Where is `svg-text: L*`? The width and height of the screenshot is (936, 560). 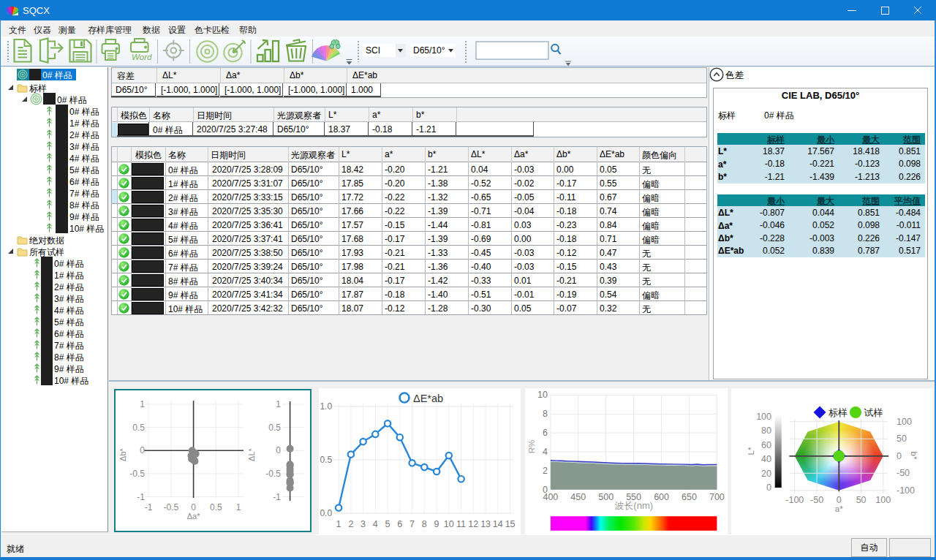
svg-text: L* is located at coordinates (751, 450).